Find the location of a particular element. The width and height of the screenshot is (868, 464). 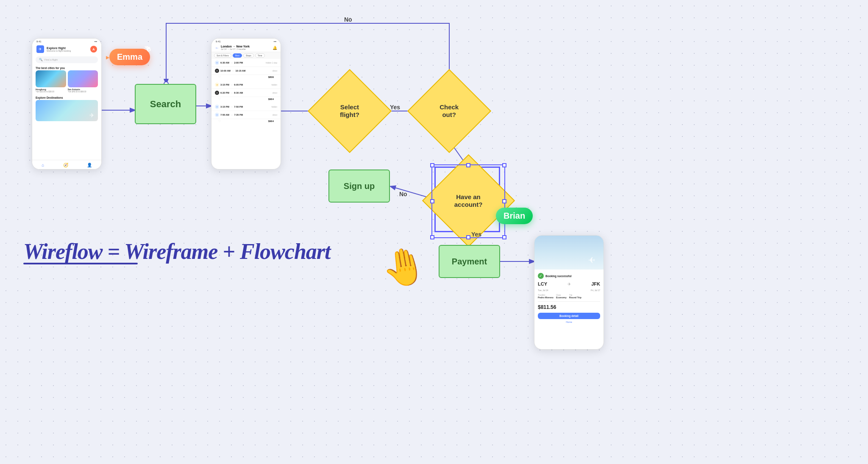

home-link: Home is located at coordinates (569, 322).